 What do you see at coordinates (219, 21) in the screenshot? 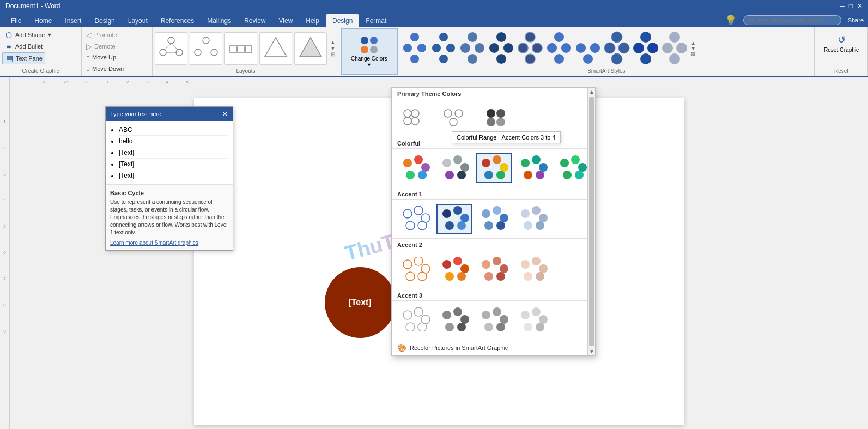
I see `tab-mailings: Mailings` at bounding box center [219, 21].